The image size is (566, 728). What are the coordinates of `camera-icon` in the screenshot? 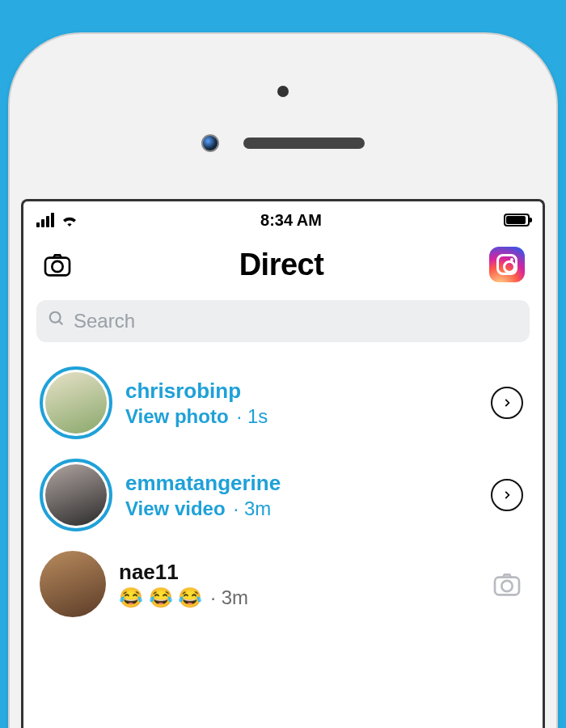 It's located at (507, 584).